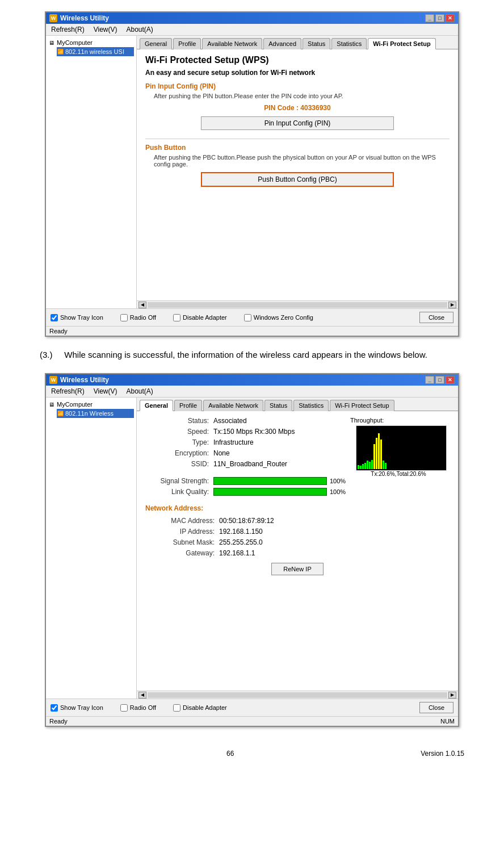 This screenshot has width=504, height=849. Describe the element at coordinates (254, 432) in the screenshot. I see `speed-value: Tx:150 Mbps Rx:300 Mbps` at that location.